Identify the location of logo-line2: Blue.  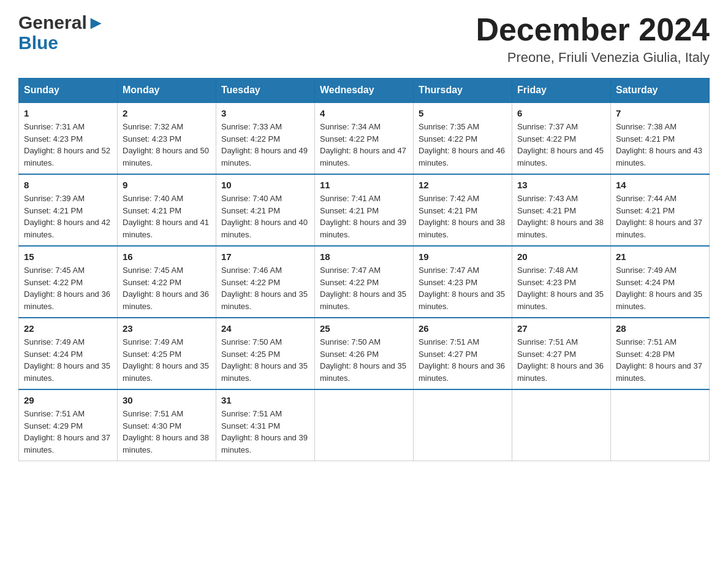
(61, 43).